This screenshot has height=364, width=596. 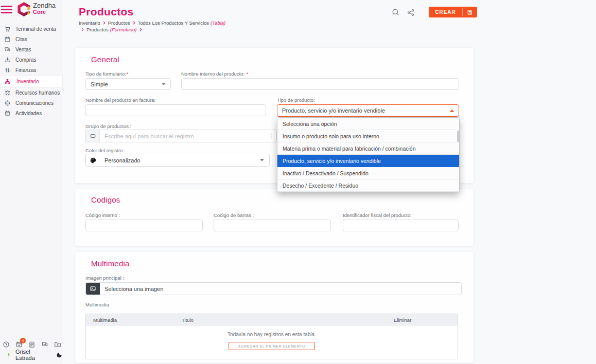 What do you see at coordinates (7, 10) in the screenshot?
I see `hamburger-menu-icon` at bounding box center [7, 10].